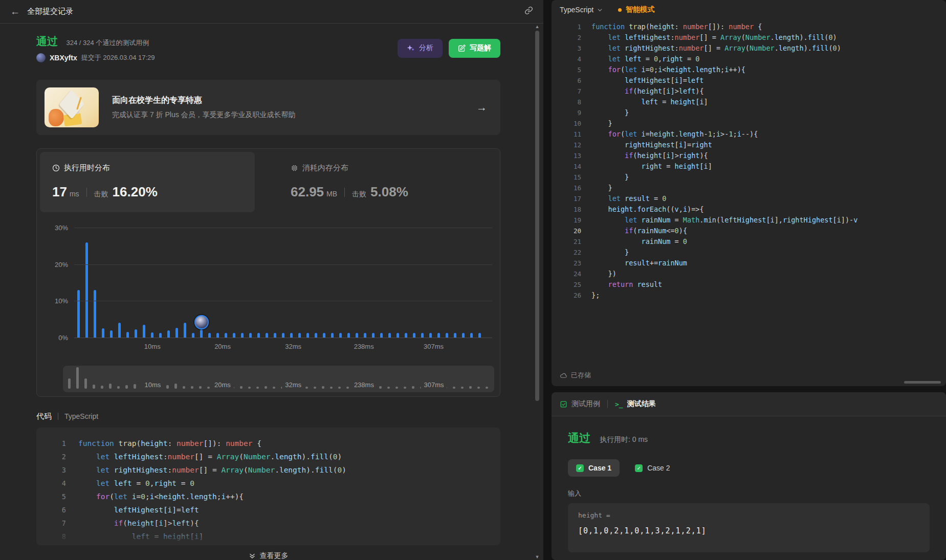  What do you see at coordinates (529, 11) in the screenshot?
I see `copy-link-icon` at bounding box center [529, 11].